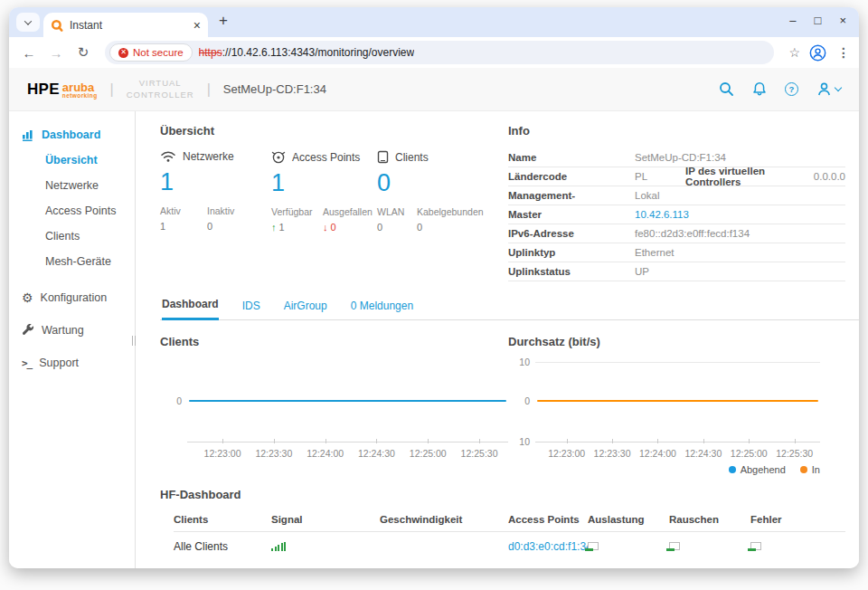 This screenshot has width=868, height=590. I want to click on hf-dashboard-title: HF-Dashboard, so click(510, 494).